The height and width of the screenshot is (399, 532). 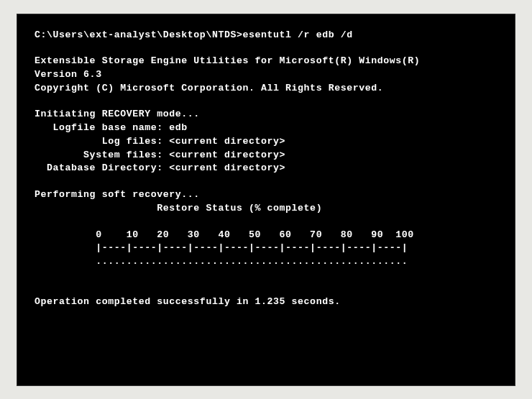 I want to click on progress-dots: ........................................…, so click(x=266, y=262).